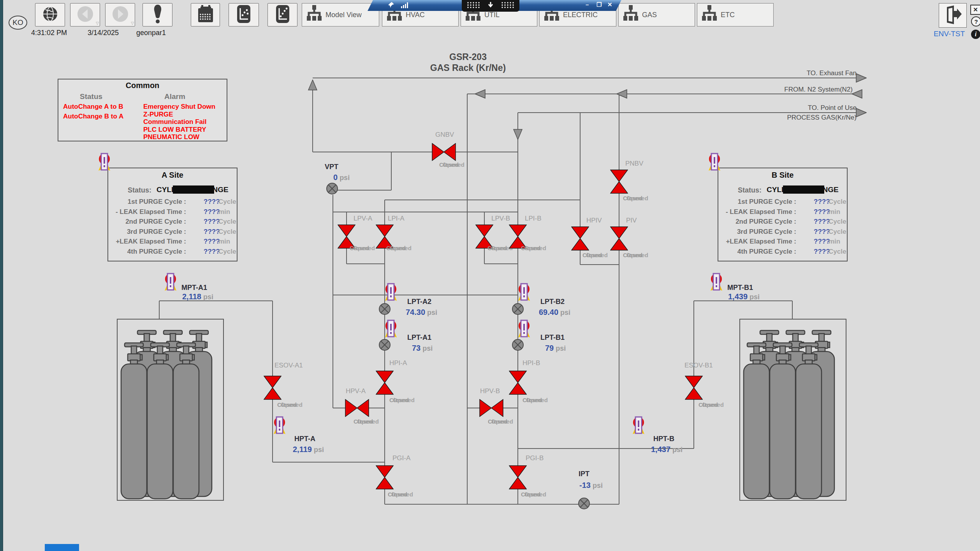  What do you see at coordinates (206, 15) in the screenshot?
I see `calendar-button` at bounding box center [206, 15].